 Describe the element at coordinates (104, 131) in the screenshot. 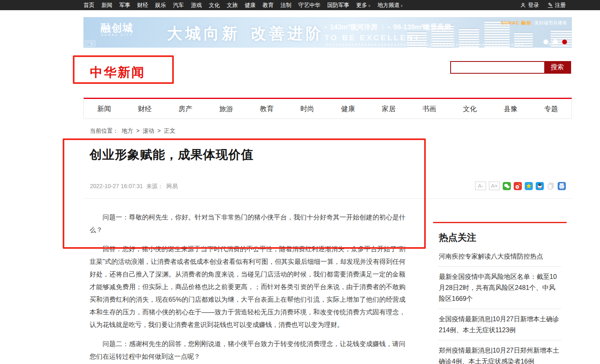

I see `breadcrumb-prefix: 当前位置：` at that location.